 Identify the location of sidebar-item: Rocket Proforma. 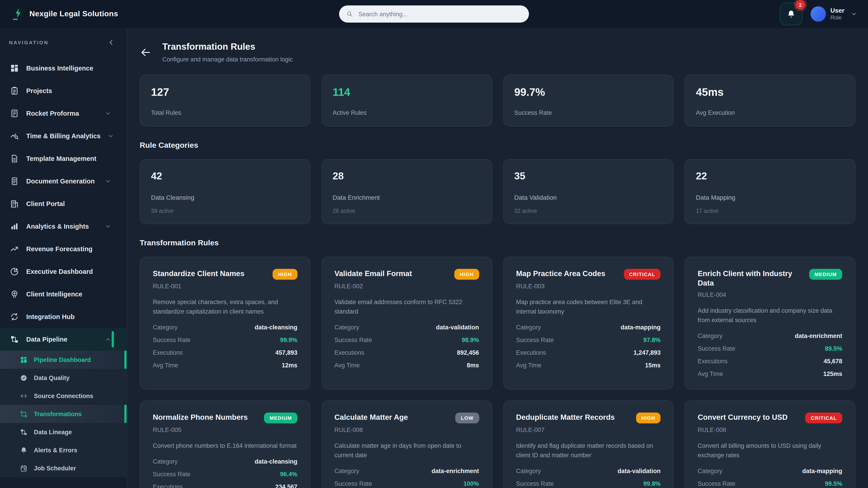
(63, 113).